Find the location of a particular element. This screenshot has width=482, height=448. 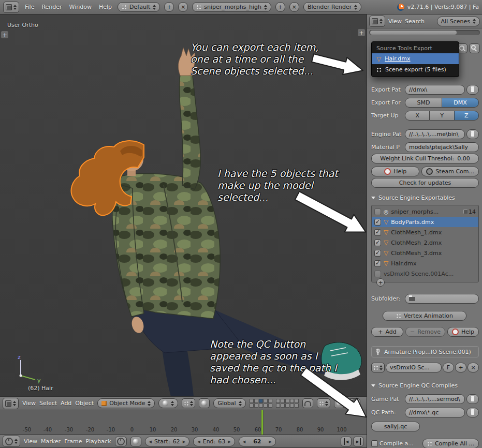

axis-y-button: Y is located at coordinates (442, 116).